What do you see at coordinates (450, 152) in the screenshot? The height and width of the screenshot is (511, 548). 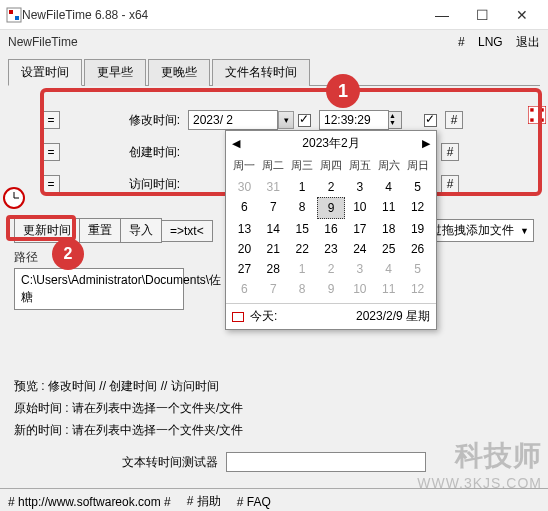 I see `hash-button-create: #` at bounding box center [450, 152].